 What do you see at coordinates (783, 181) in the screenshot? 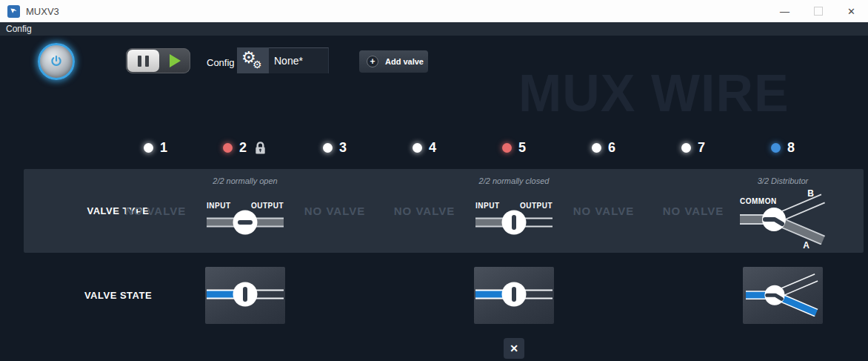
I see `valve-type-name: 3/2 Distributor` at bounding box center [783, 181].